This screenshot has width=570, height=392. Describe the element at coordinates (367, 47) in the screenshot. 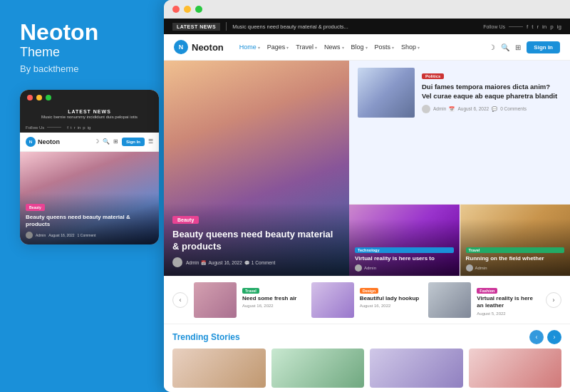

I see `site-navbar: N Neoton Home ▾ Pages ▾ Travel ▾ News ▾ …` at that location.